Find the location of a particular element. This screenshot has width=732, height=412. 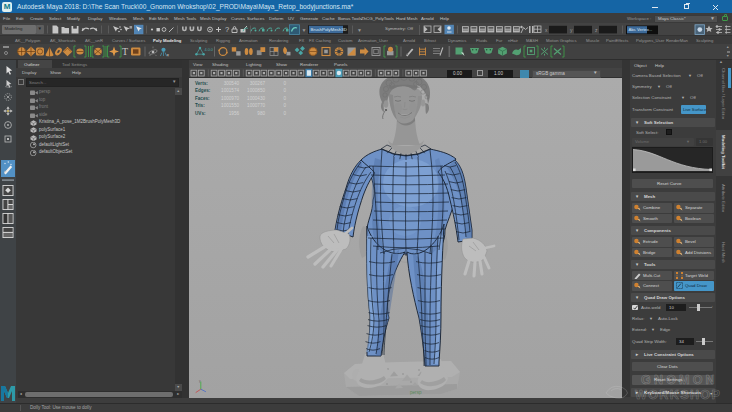

svg-text: z is located at coordinates (596, 30).